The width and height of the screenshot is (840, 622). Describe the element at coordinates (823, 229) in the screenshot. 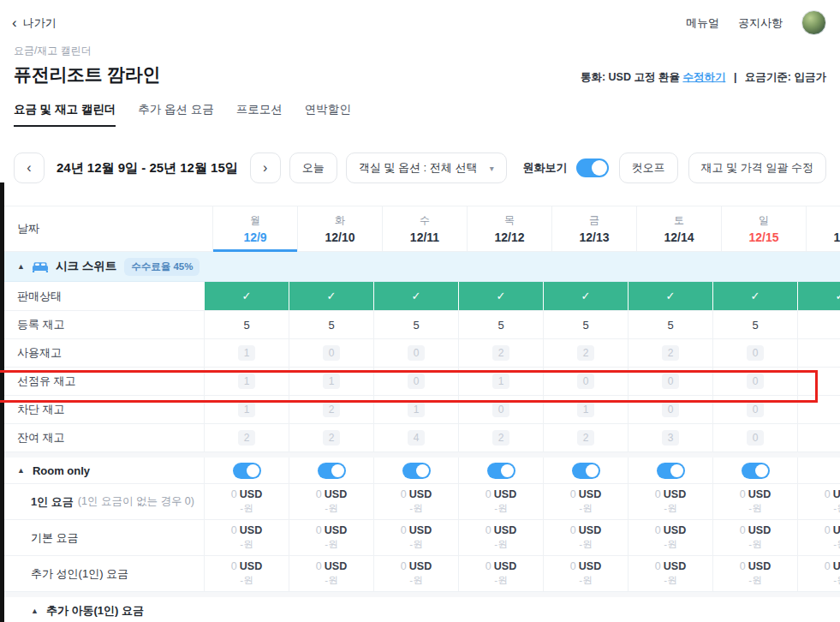

I see `day-header-12-16: 월12/16` at that location.